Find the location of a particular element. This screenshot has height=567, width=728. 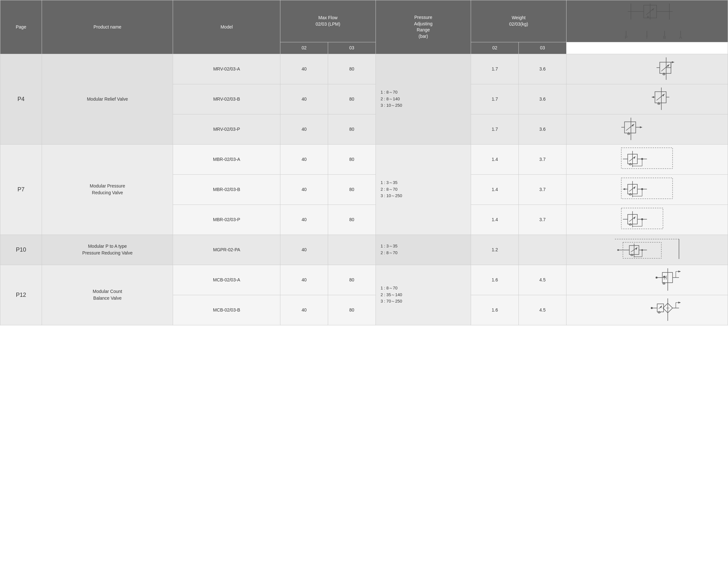

header-model: Model is located at coordinates (227, 27).